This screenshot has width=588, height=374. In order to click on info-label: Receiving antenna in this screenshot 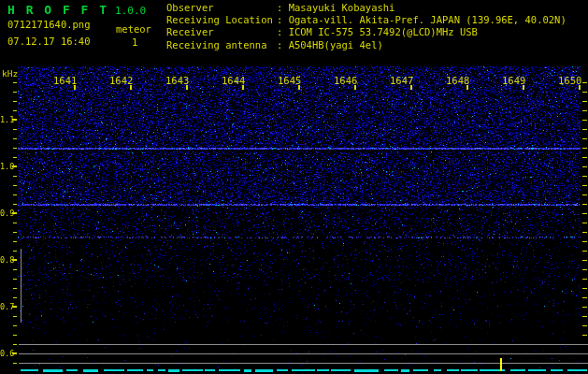, I will do `click(222, 45)`.